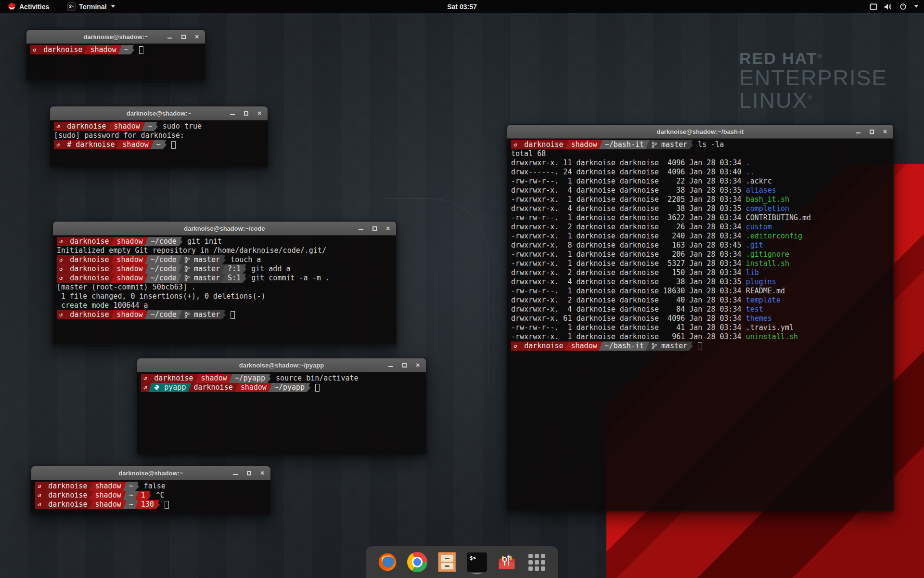 The height and width of the screenshot is (578, 924). Describe the element at coordinates (755, 245) in the screenshot. I see `file-name: .git` at that location.